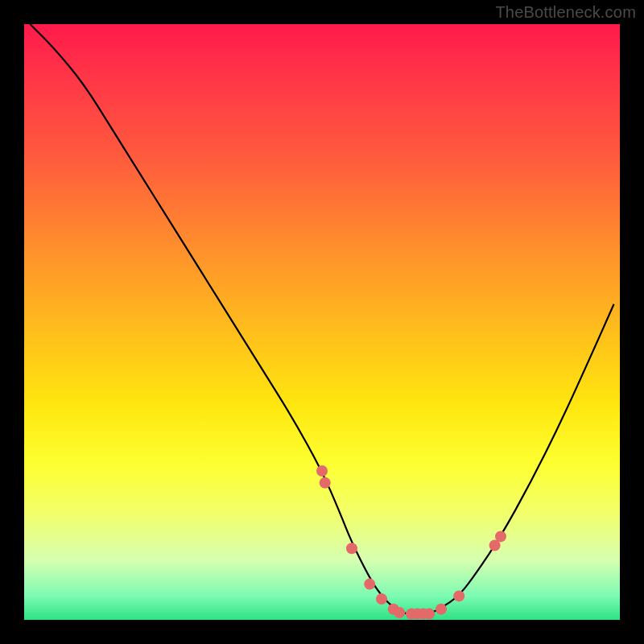 The image size is (644, 644). I want to click on marker-group, so click(411, 543).